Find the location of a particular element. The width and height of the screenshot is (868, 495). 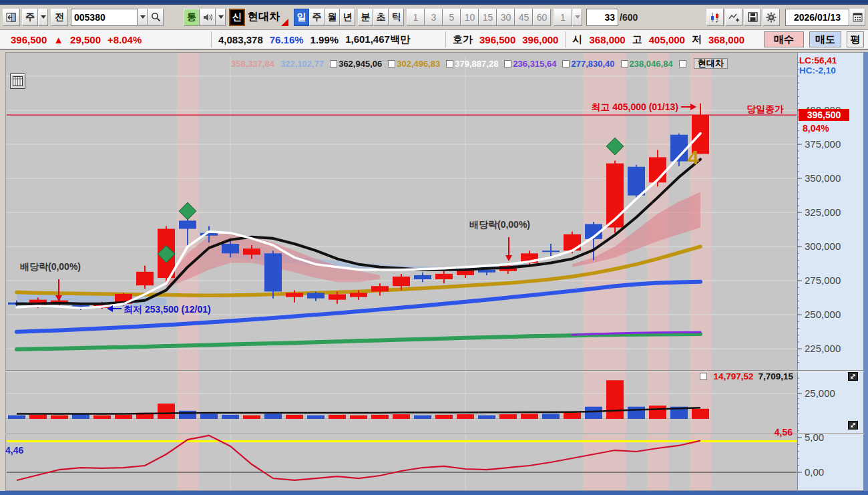

candle-chart-icon is located at coordinates (715, 17).